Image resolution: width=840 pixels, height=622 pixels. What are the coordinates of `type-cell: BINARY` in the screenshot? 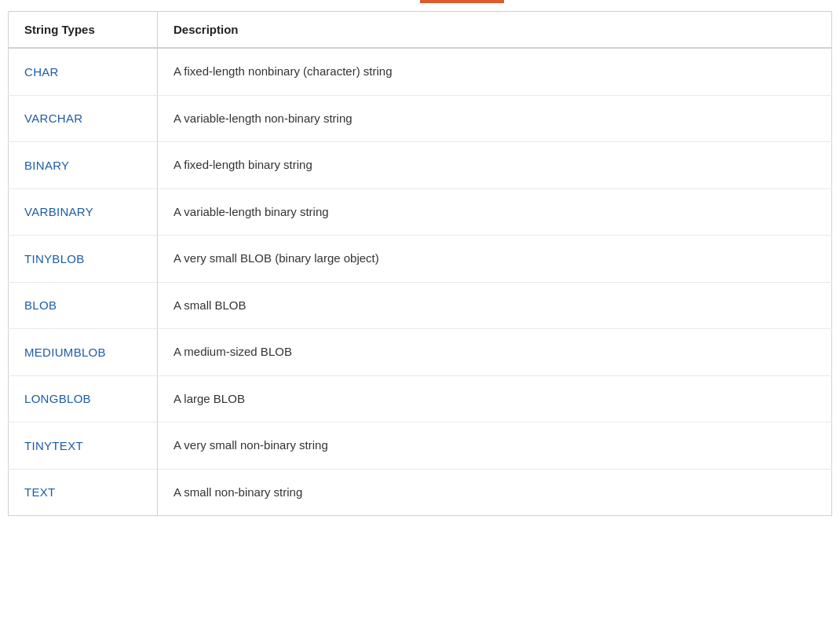 It's located at (83, 166).